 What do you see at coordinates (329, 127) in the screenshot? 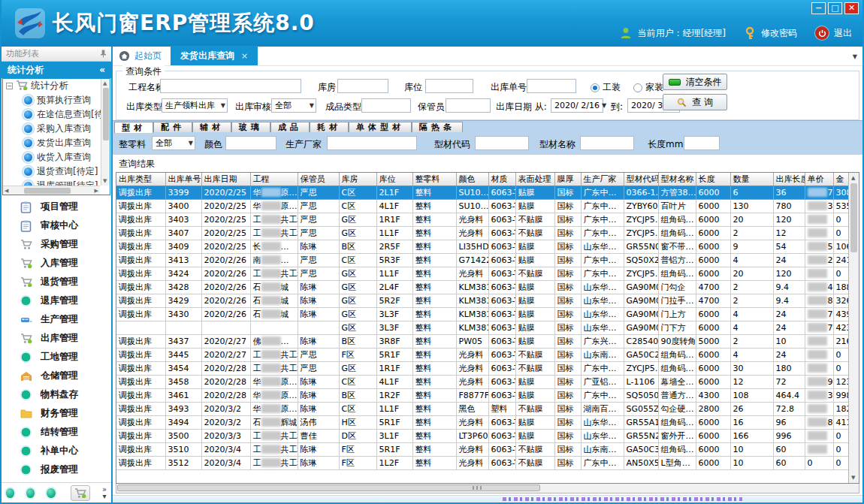
I see `material-tab-耗材: 耗材` at bounding box center [329, 127].